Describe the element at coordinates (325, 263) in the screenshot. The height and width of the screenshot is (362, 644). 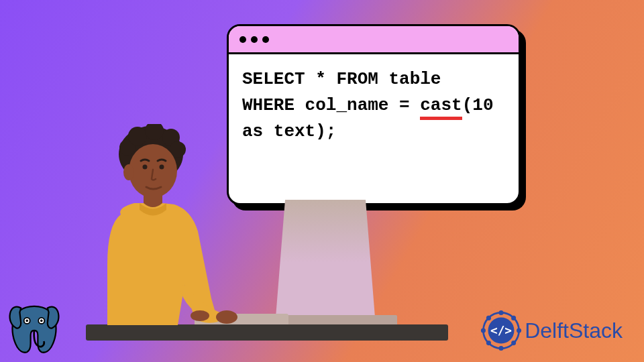
I see `monitor-stand` at that location.